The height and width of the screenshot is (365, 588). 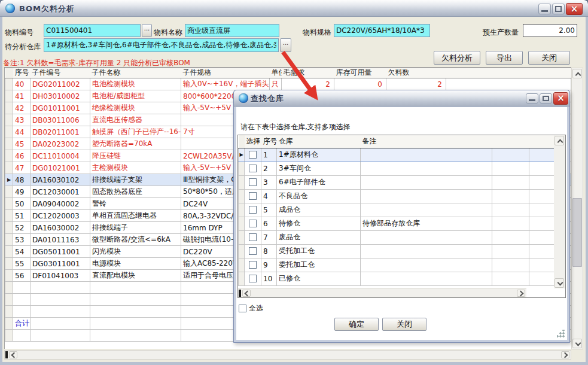 What do you see at coordinates (574, 9) in the screenshot?
I see `close-button: ×` at bounding box center [574, 9].